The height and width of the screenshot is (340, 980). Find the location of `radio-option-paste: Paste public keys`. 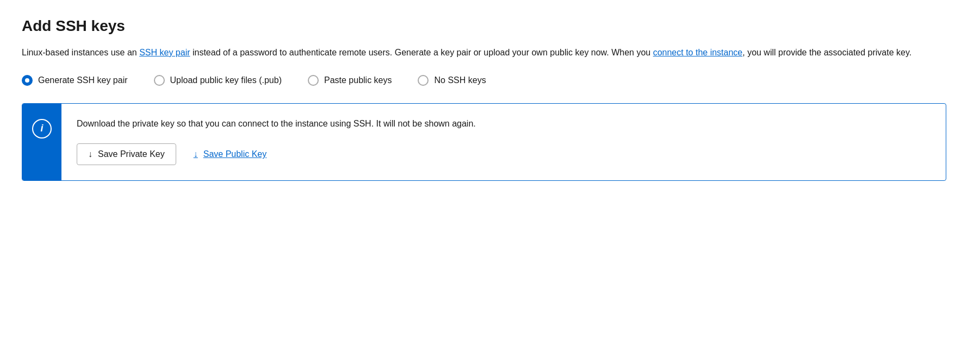

radio-option-paste: Paste public keys is located at coordinates (350, 80).